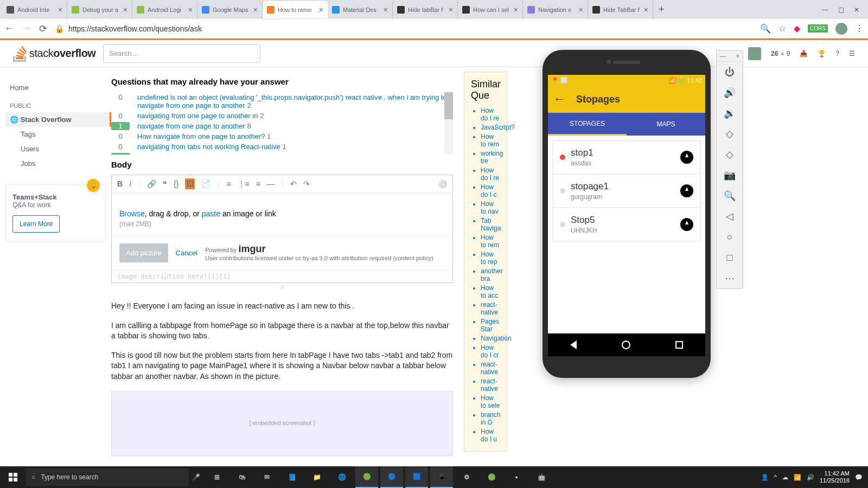  I want to click on snippet-button: 📄, so click(206, 184).